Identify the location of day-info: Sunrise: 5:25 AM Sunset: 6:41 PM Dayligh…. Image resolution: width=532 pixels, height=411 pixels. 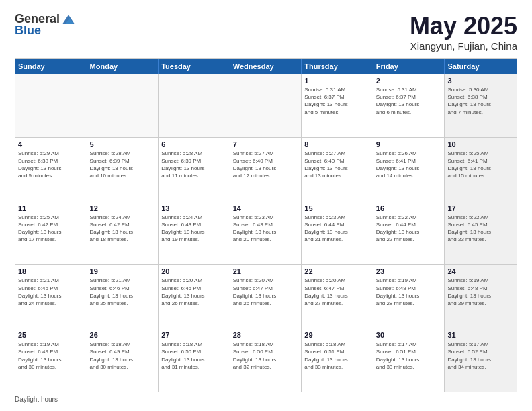
(481, 165).